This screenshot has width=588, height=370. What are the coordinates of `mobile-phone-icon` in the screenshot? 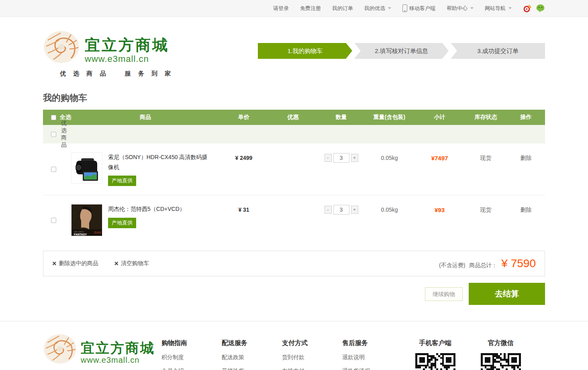 It's located at (405, 8).